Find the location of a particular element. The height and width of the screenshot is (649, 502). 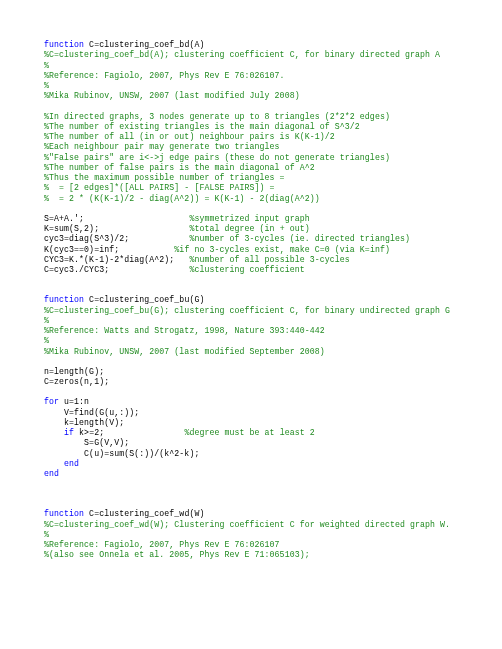

comment-line: % = [2 edges]*([ALL PAIRS] - [FALSE PAIR… is located at coordinates (256, 188).